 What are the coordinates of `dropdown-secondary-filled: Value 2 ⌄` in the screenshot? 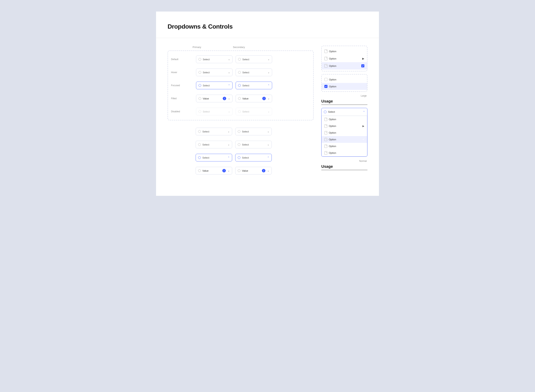 It's located at (254, 98).